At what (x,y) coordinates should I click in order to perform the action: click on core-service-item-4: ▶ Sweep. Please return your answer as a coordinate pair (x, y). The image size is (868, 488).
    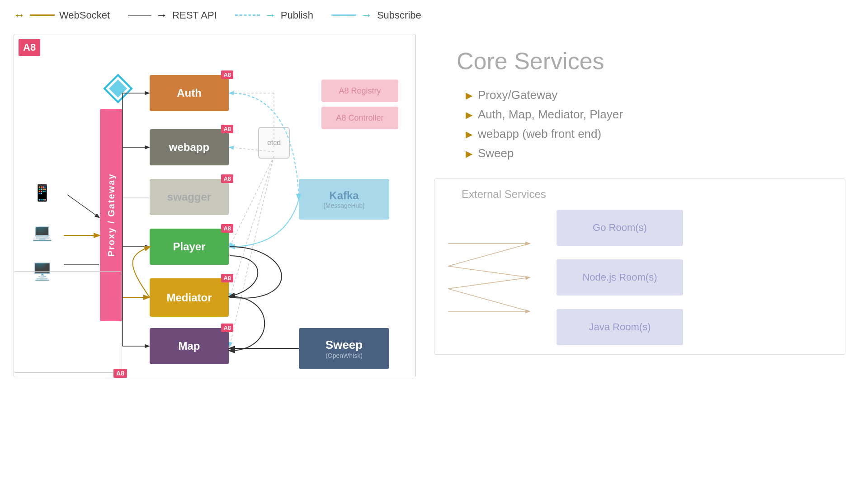
    Looking at the image, I should click on (660, 154).